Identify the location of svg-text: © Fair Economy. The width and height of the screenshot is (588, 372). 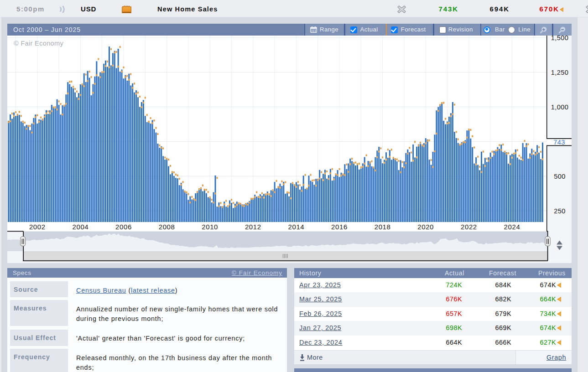
(38, 43).